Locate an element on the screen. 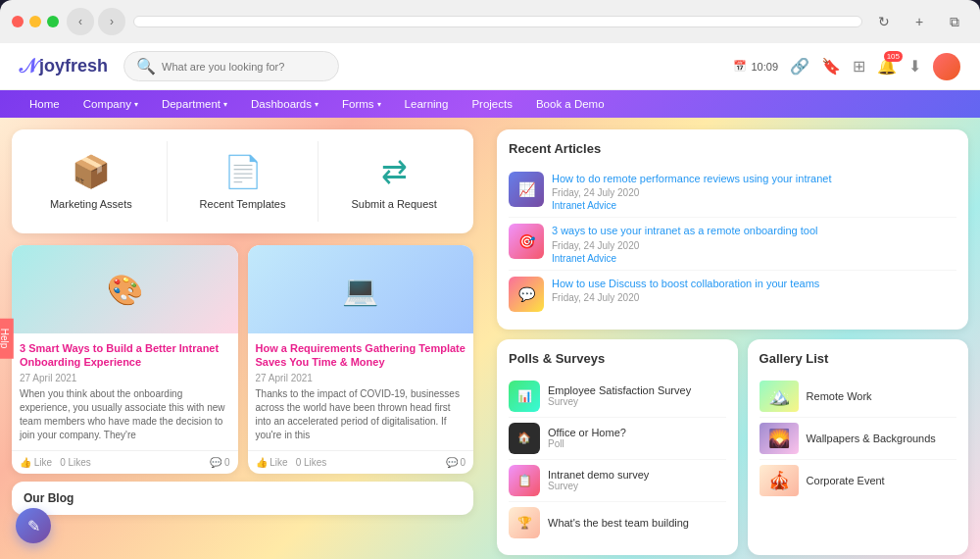  poll-name-3: What's the best team building is located at coordinates (637, 523).